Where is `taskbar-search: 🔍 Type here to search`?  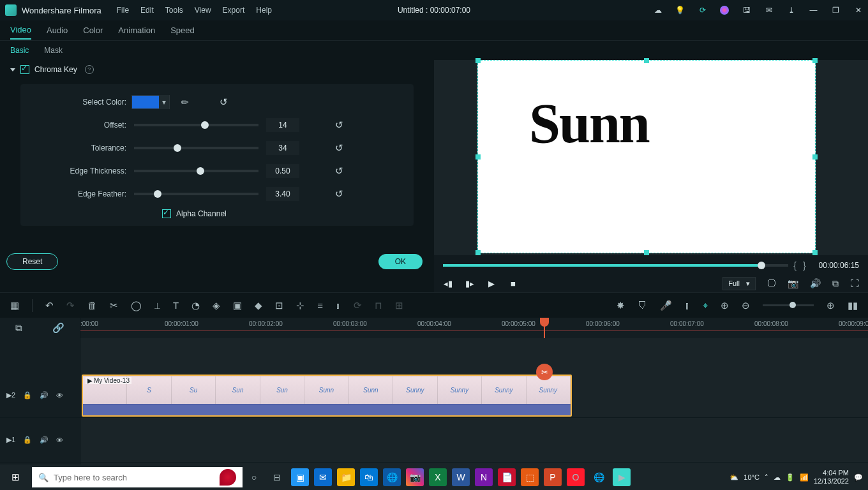
taskbar-search: 🔍 Type here to search is located at coordinates (137, 477).